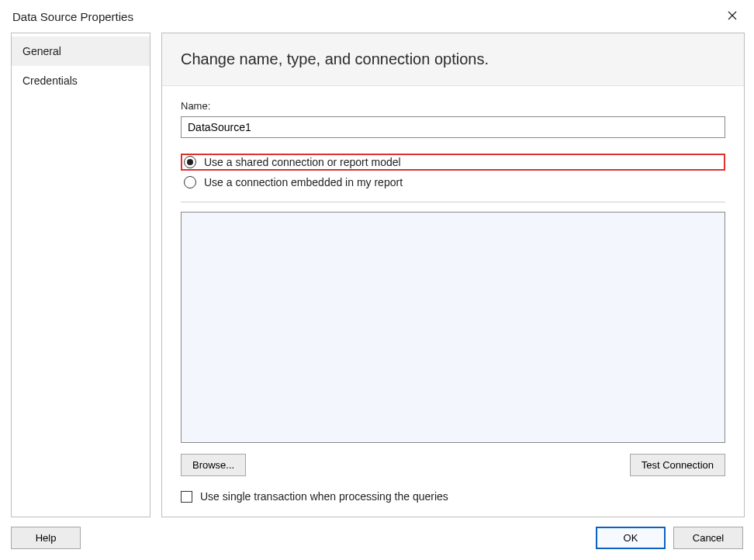 The image size is (754, 560). I want to click on cancel-button: Cancel, so click(708, 538).